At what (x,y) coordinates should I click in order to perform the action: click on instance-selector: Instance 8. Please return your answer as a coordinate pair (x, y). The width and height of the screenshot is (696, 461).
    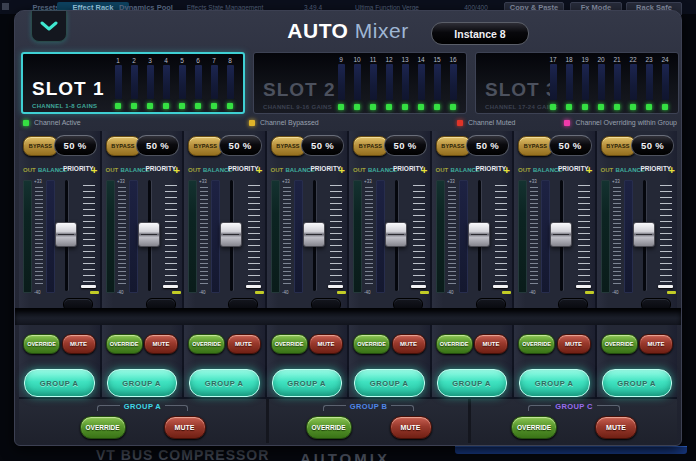
    Looking at the image, I should click on (480, 34).